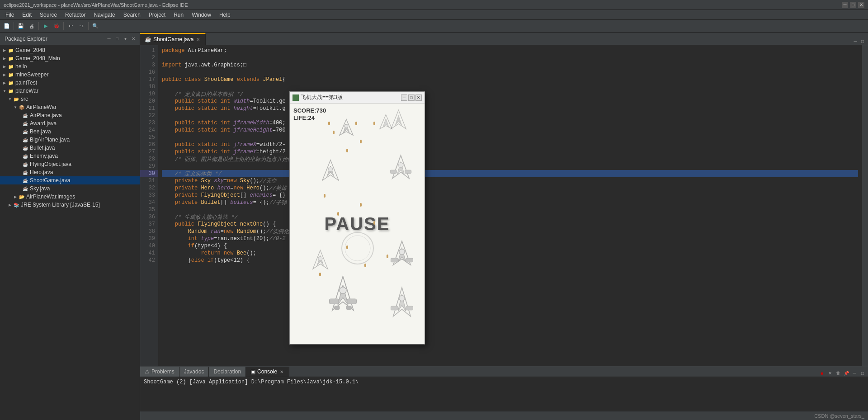 Image resolution: width=868 pixels, height=420 pixels. I want to click on menu-edit: Edit, so click(27, 15).